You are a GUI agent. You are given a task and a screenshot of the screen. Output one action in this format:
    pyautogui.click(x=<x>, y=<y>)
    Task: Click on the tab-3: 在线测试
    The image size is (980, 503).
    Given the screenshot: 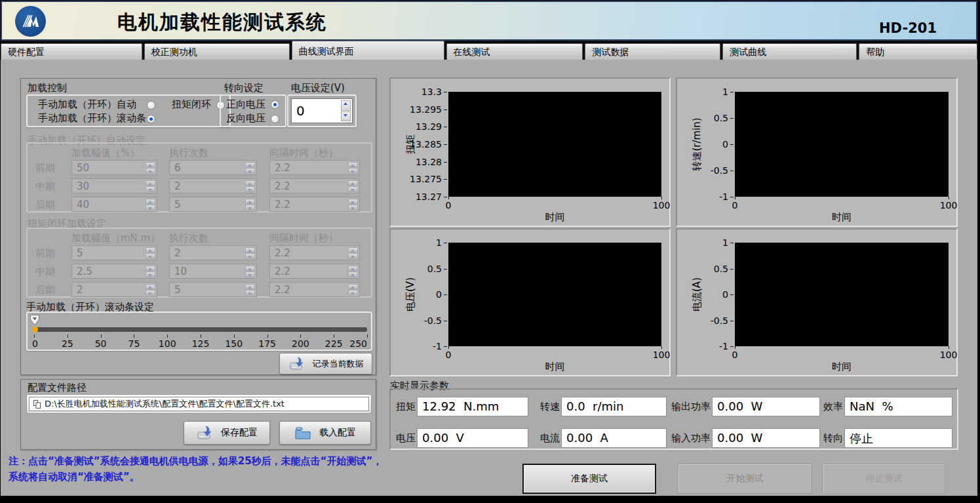 What is the action you would take?
    pyautogui.click(x=515, y=51)
    